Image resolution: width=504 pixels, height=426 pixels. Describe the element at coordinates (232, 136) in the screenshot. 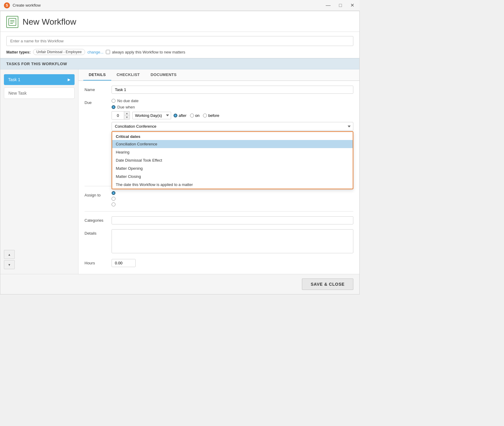

I see `critical-dates-group-label: Critical dates` at that location.